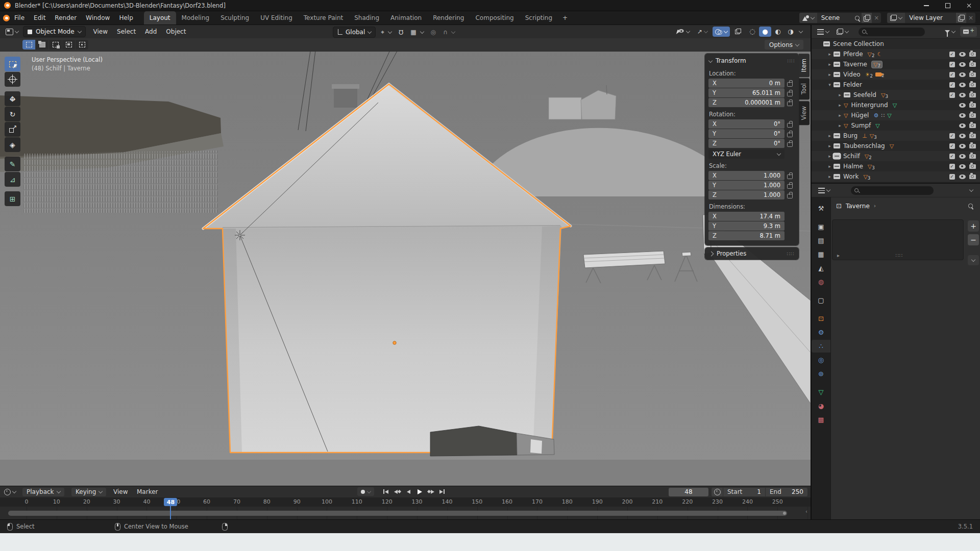 The image size is (980, 551). What do you see at coordinates (752, 254) in the screenshot?
I see `properties-collapsed-panel: Properties ∷∷` at bounding box center [752, 254].